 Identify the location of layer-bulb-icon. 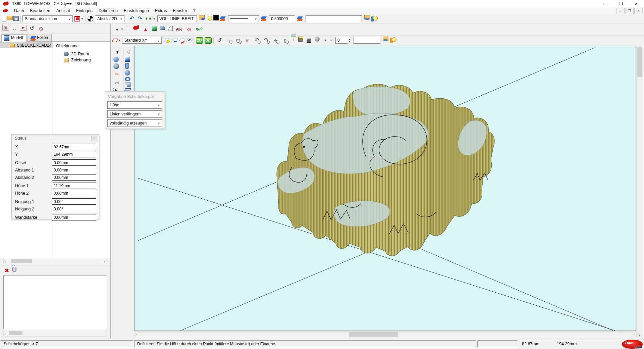
(209, 19).